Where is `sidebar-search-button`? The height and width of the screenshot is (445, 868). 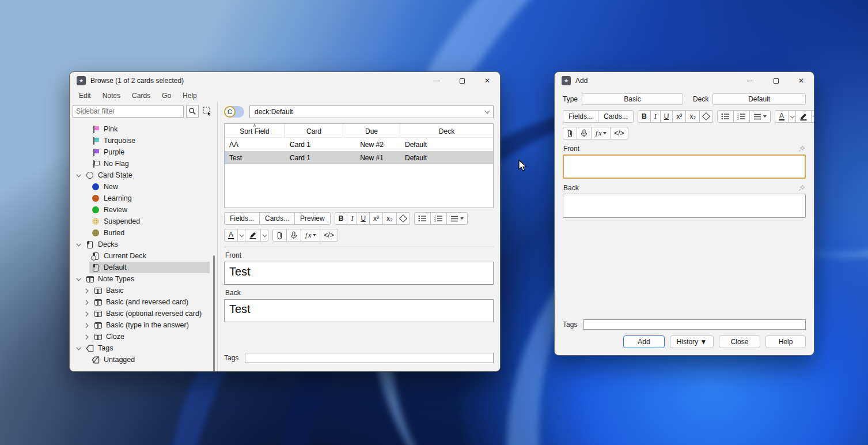 sidebar-search-button is located at coordinates (192, 111).